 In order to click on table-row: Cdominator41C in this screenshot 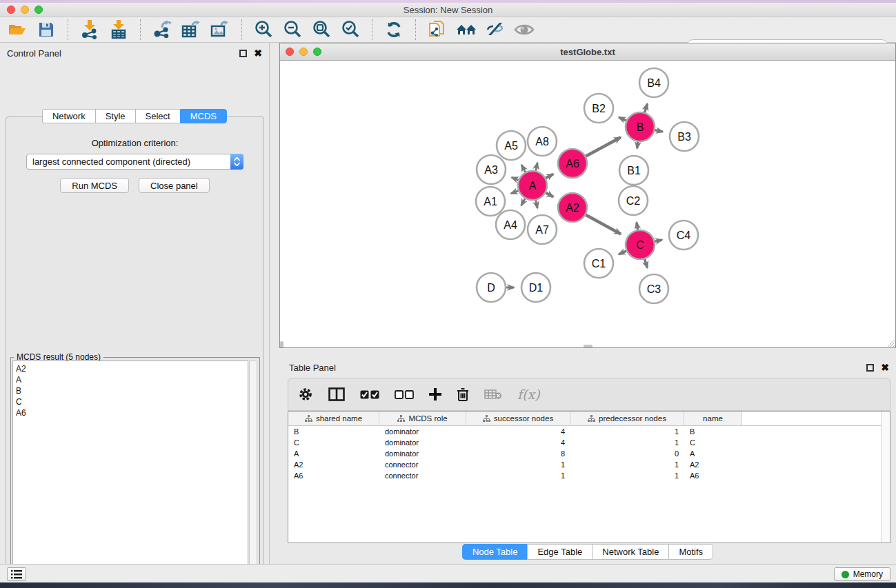, I will do `click(589, 443)`.